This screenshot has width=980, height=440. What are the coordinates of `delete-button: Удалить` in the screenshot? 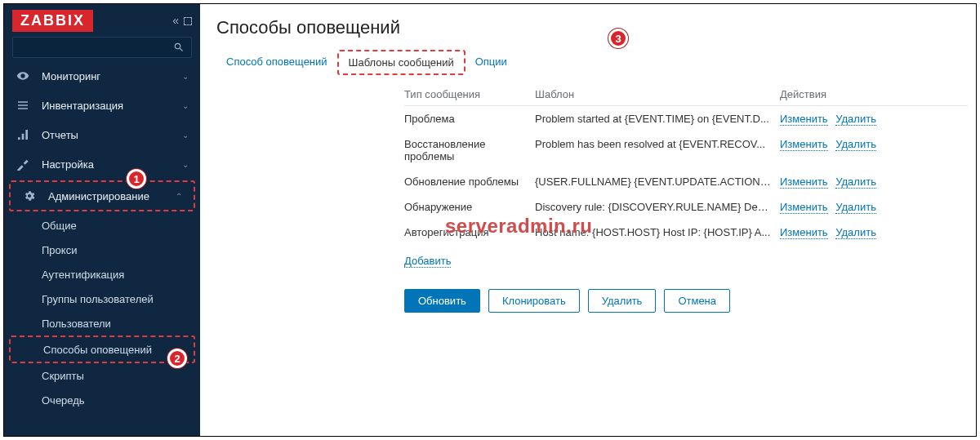 It's located at (622, 300).